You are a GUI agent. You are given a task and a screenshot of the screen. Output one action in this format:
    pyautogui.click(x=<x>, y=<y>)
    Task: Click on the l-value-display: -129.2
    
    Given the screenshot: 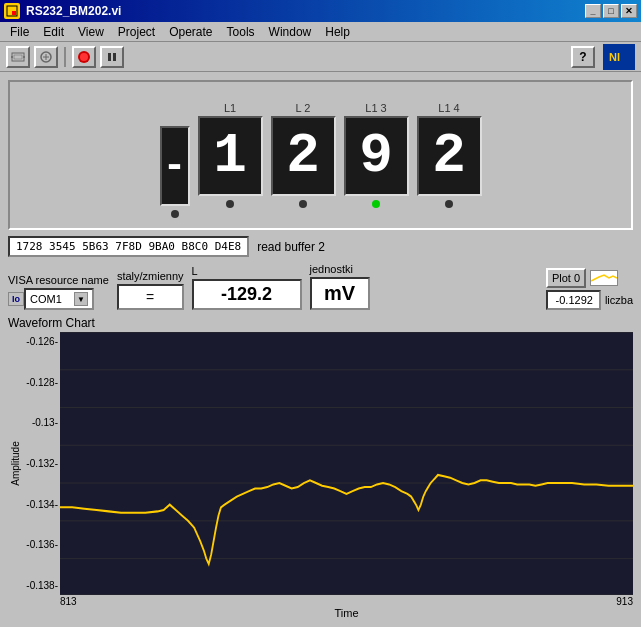 What is the action you would take?
    pyautogui.click(x=247, y=294)
    